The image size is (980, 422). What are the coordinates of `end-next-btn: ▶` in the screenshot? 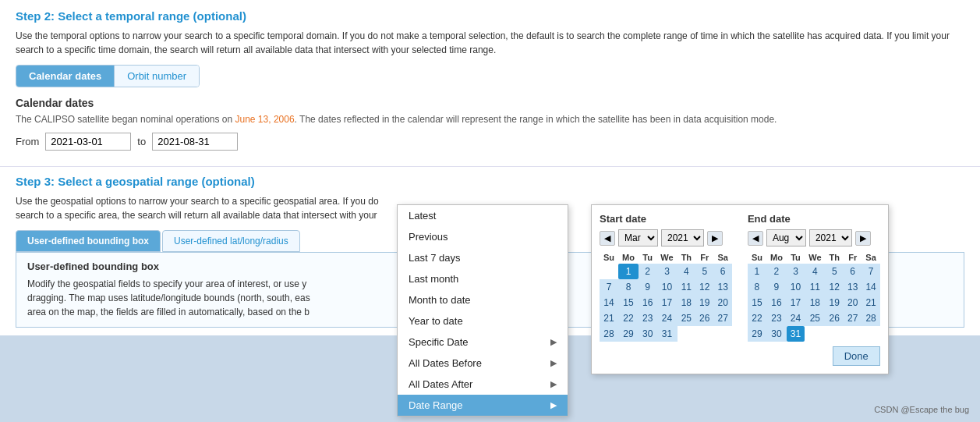 It's located at (863, 239).